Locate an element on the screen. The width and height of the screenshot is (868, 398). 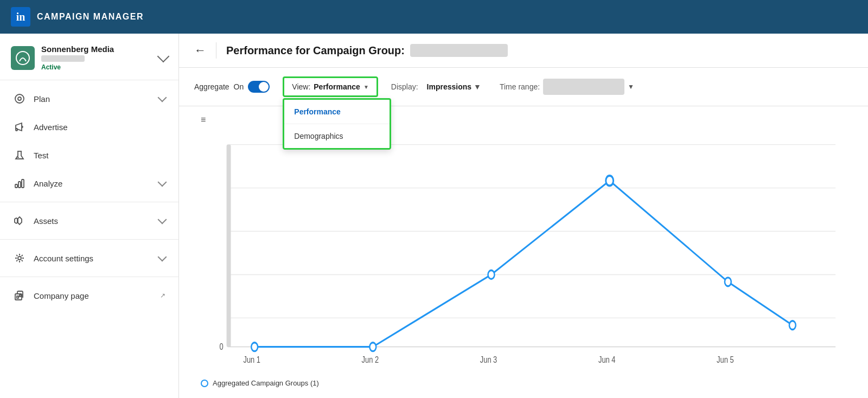
svg-text: Jun 3 is located at coordinates (489, 359).